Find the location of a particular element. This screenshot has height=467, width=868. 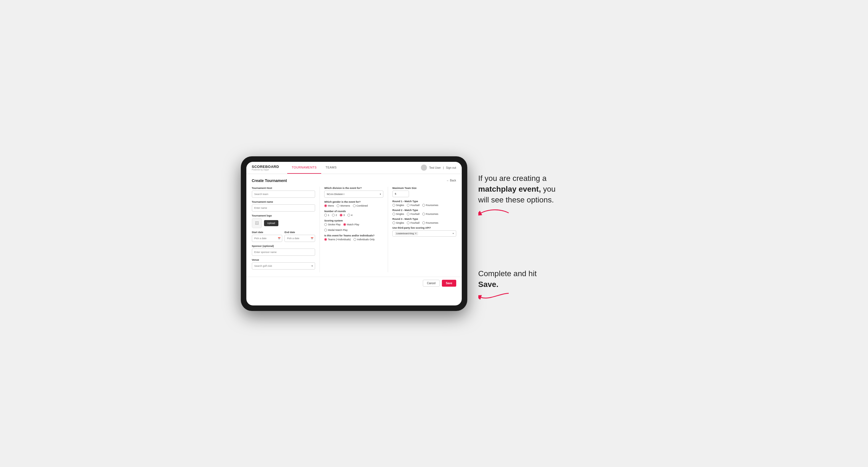

logo-text: SCOREBOARD is located at coordinates (266, 167).